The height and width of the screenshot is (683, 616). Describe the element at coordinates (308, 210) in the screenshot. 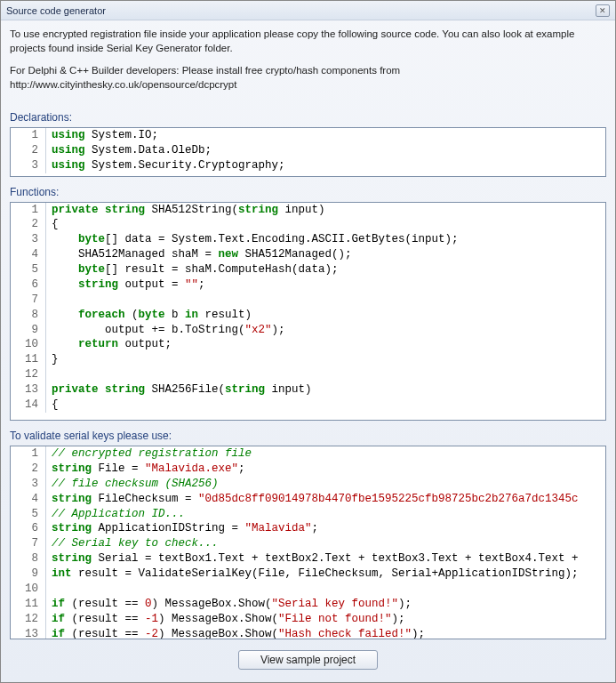

I see `code-line: 1private string SHA512String(string inpu…` at that location.